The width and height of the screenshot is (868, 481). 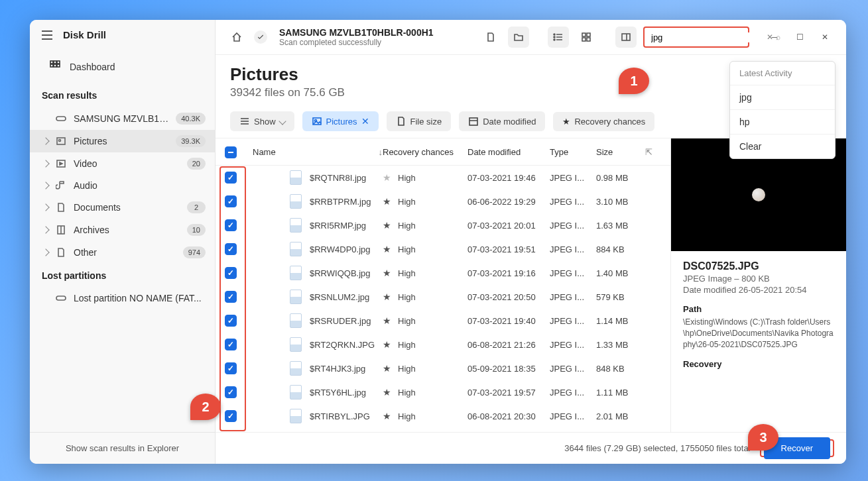 I want to click on date-filter: Date modified, so click(x=502, y=121).